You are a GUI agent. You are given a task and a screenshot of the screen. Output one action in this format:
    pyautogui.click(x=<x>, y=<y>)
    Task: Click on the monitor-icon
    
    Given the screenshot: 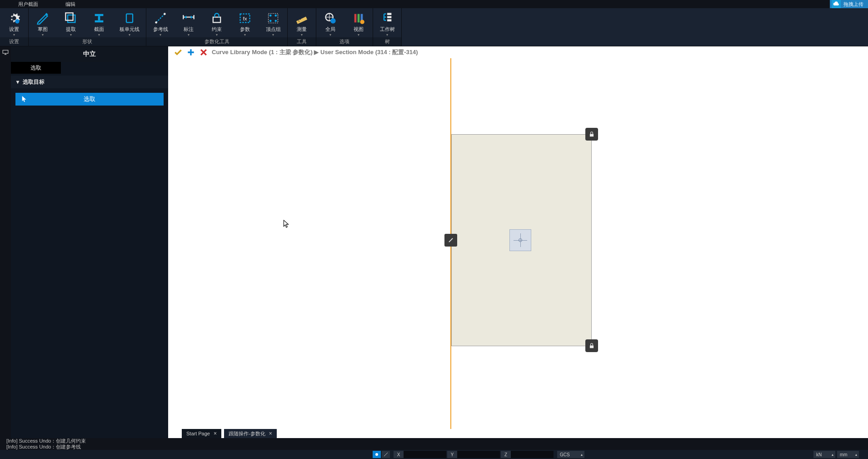 What is the action you would take?
    pyautogui.click(x=5, y=52)
    